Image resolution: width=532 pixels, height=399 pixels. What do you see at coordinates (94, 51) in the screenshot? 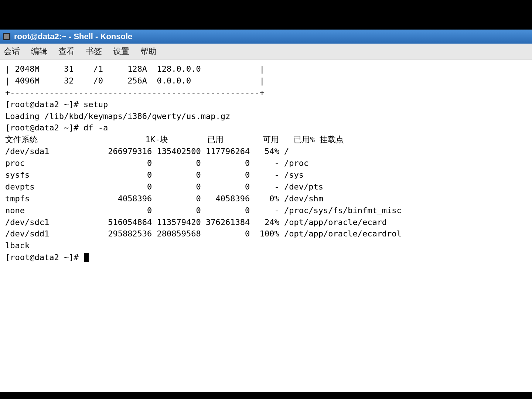
I see `menu-bookmarks: 书签` at bounding box center [94, 51].